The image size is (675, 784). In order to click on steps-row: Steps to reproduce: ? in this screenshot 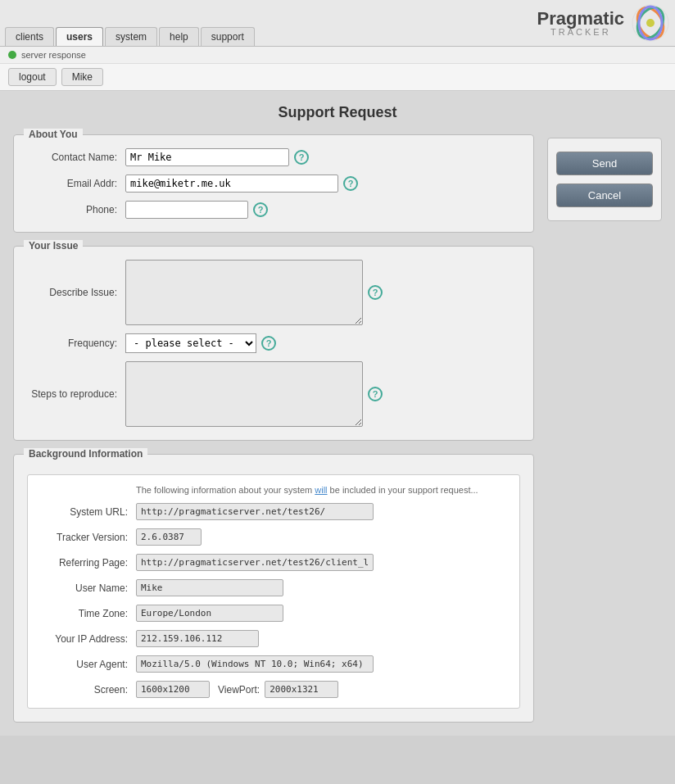, I will do `click(274, 394)`.